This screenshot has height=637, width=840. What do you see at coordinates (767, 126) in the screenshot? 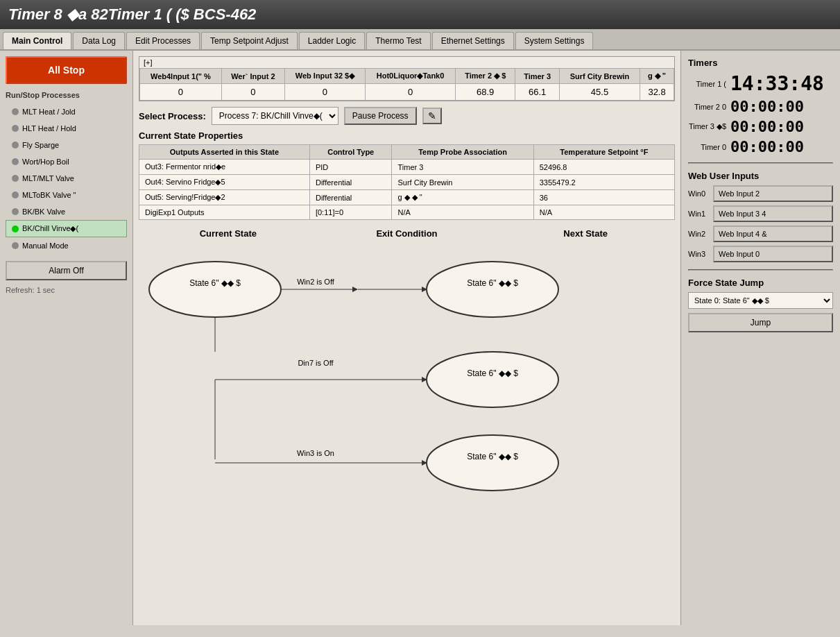
I see `timer-value-2: 00:00:00` at bounding box center [767, 126].